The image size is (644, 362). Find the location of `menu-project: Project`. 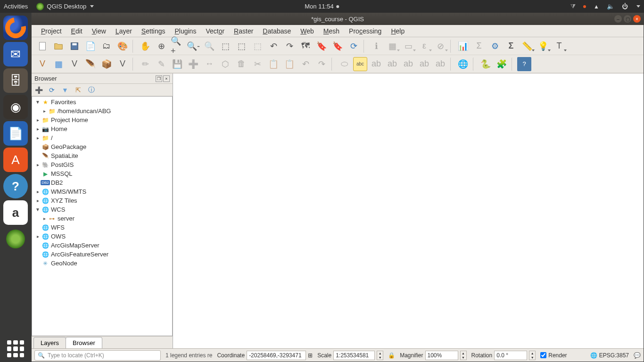

menu-project: Project is located at coordinates (51, 31).